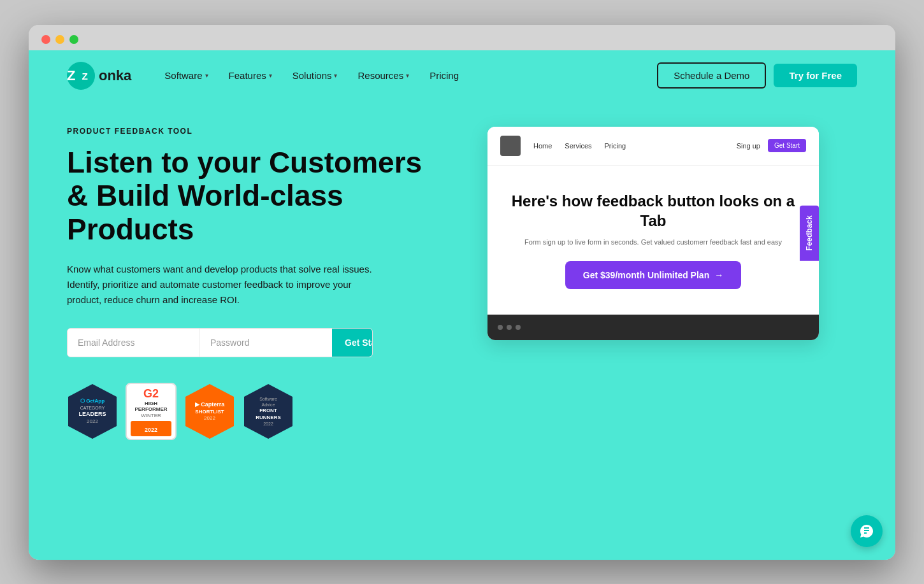 This screenshot has height=584, width=924. Describe the element at coordinates (312, 75) in the screenshot. I see `nav-links: Software ▾ Features ▾ Solutions ▾ Resour…` at that location.